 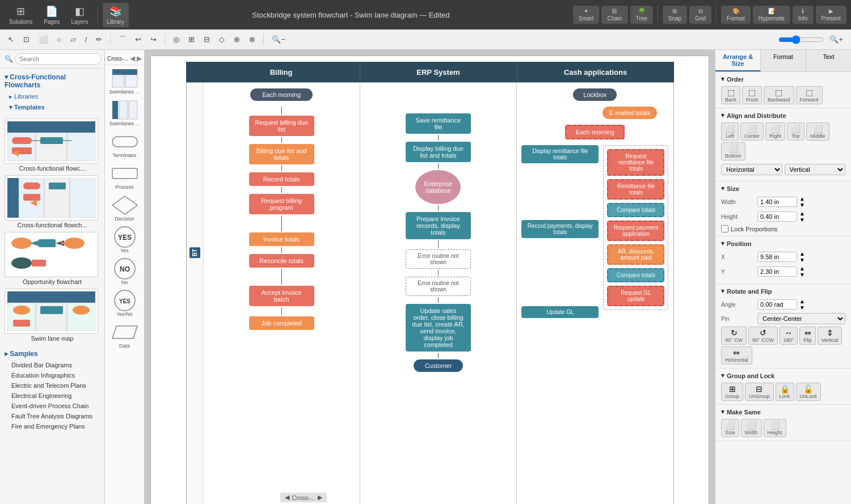 I want to click on shape-compare-totals1: Compare totals, so click(x=635, y=210).